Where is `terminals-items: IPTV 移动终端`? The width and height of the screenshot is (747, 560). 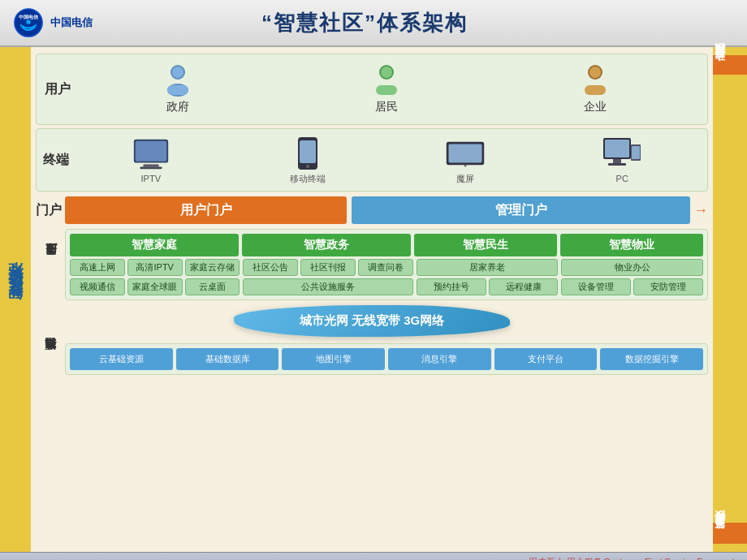 terminals-items: IPTV 移动终端 is located at coordinates (386, 161).